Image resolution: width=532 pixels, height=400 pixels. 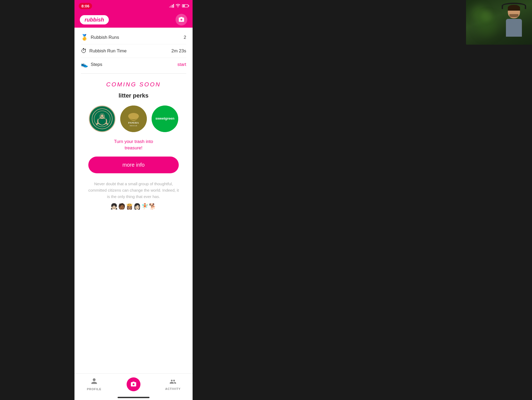 I want to click on runs-value: 2, so click(x=185, y=37).